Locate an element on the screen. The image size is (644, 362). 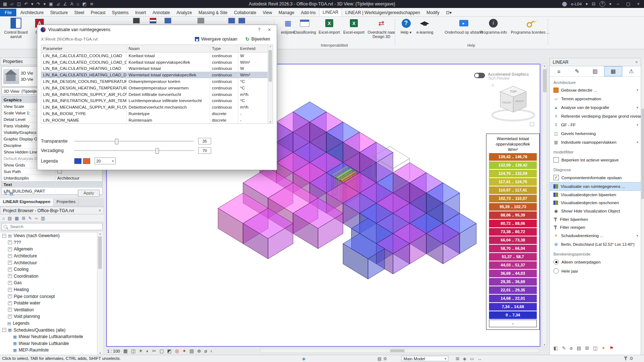
panel-item: Hele jaar is located at coordinates (595, 271).